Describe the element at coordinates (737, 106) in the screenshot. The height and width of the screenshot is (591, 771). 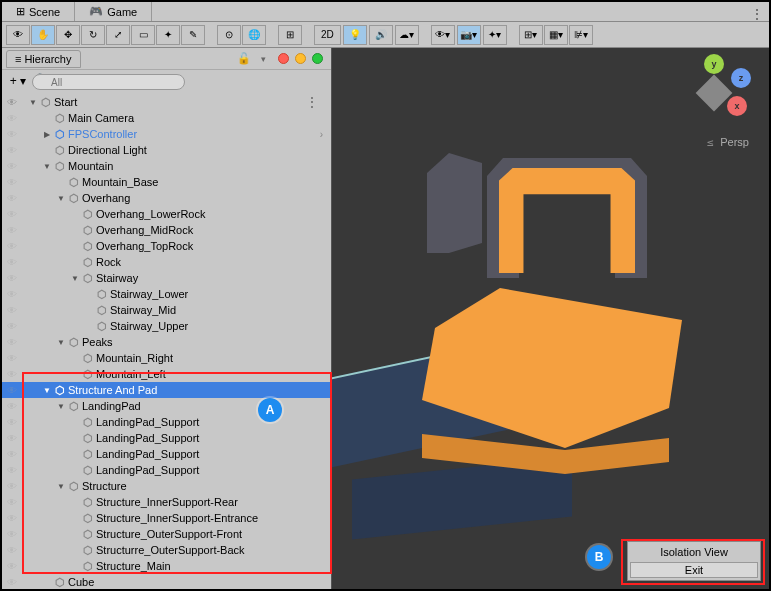
I see `axis-x-handle: x` at that location.